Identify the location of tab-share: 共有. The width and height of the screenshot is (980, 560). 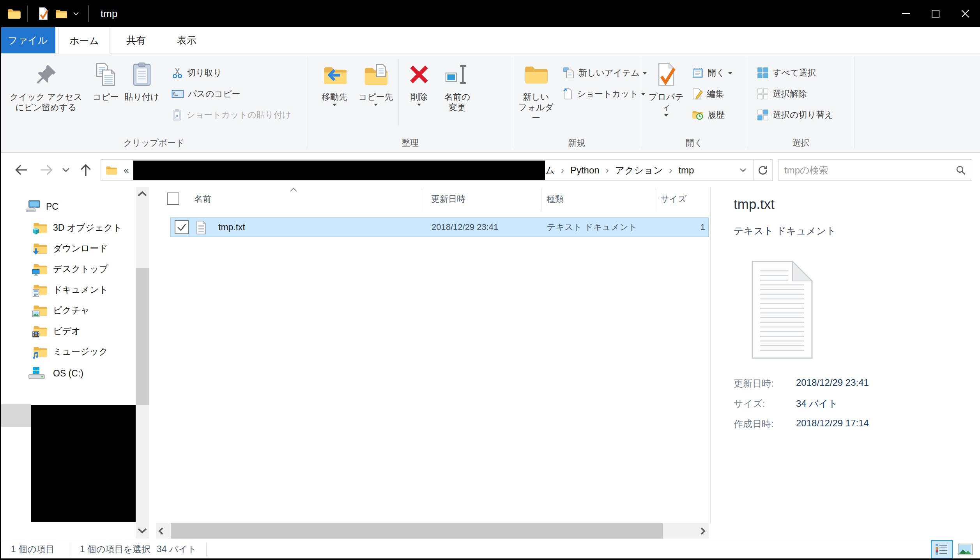
(136, 41).